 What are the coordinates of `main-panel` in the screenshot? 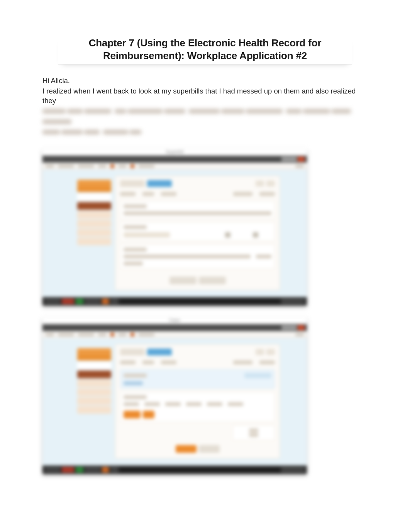 It's located at (198, 401).